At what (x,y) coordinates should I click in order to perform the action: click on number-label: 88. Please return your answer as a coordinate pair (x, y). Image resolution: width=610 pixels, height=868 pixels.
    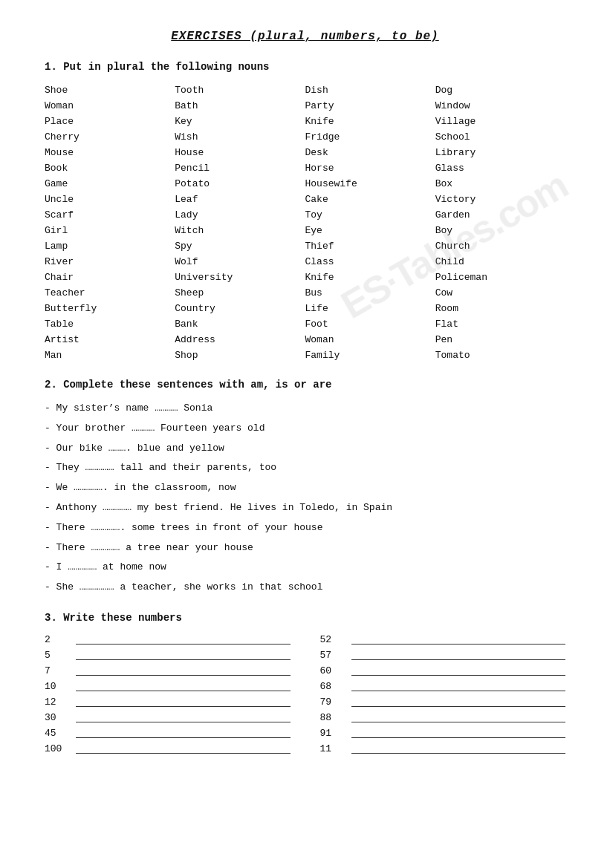
    Looking at the image, I should click on (334, 717).